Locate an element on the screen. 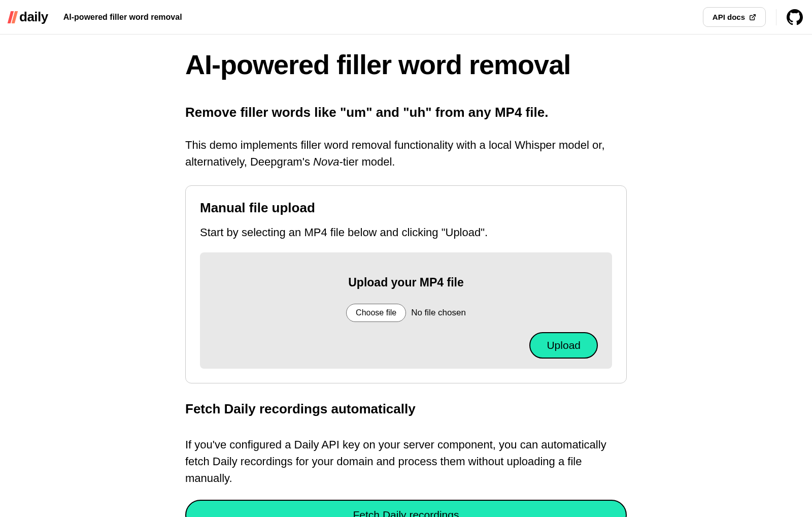 The height and width of the screenshot is (517, 812). upload-card-title: Manual file upload is located at coordinates (406, 208).